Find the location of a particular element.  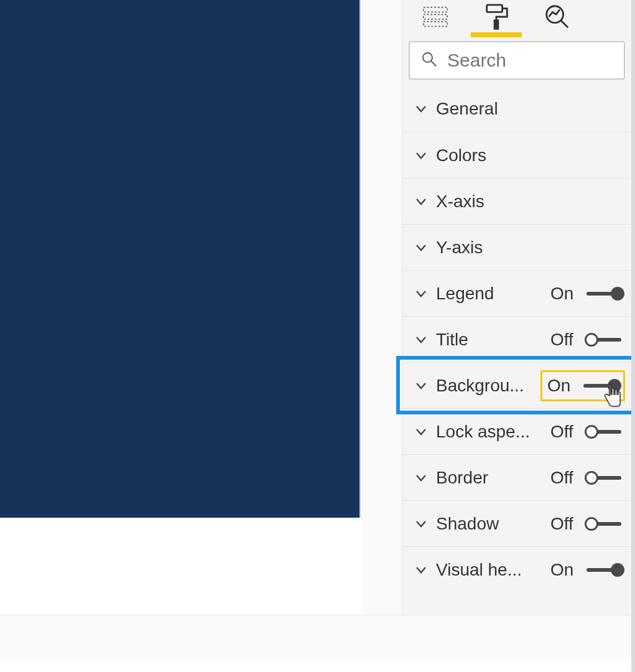

bottom-strip is located at coordinates (317, 637).